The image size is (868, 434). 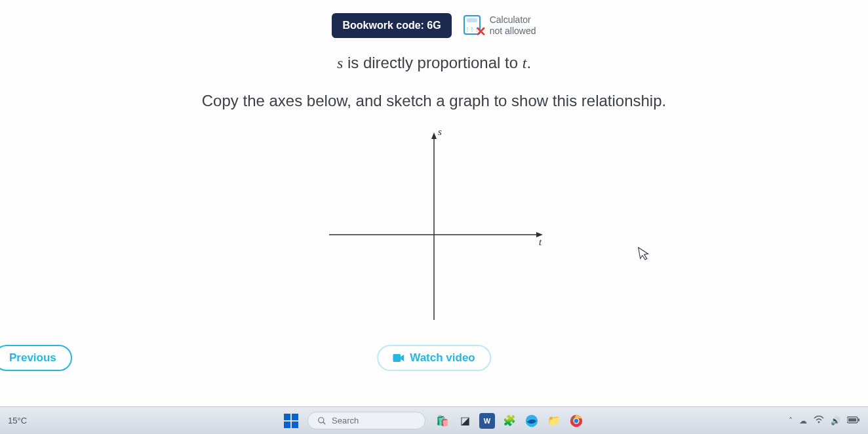 What do you see at coordinates (854, 421) in the screenshot?
I see `battery-icon` at bounding box center [854, 421].